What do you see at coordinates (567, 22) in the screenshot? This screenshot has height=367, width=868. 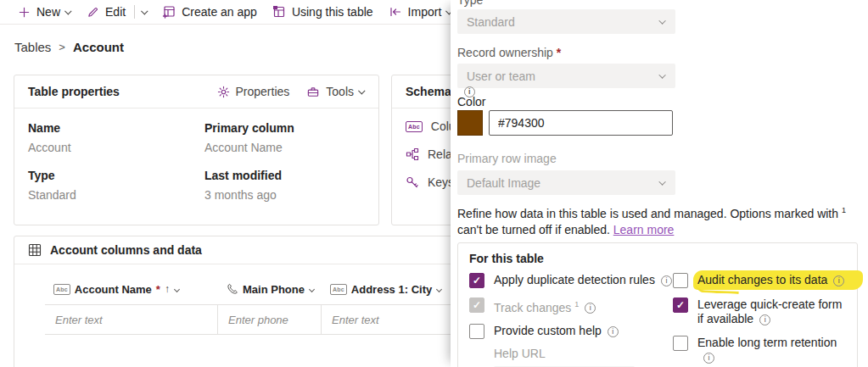 I see `type-dropdown: Standard` at bounding box center [567, 22].